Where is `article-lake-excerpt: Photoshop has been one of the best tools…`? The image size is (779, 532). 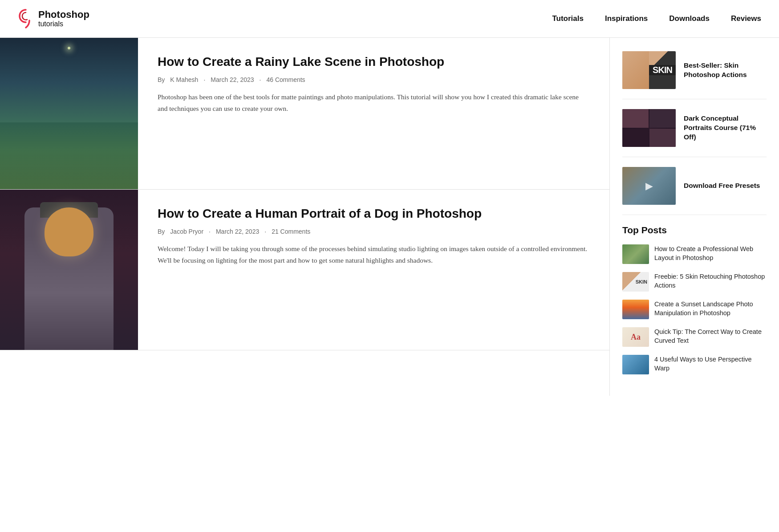
article-lake-excerpt: Photoshop has been one of the best tools… is located at coordinates (374, 102).